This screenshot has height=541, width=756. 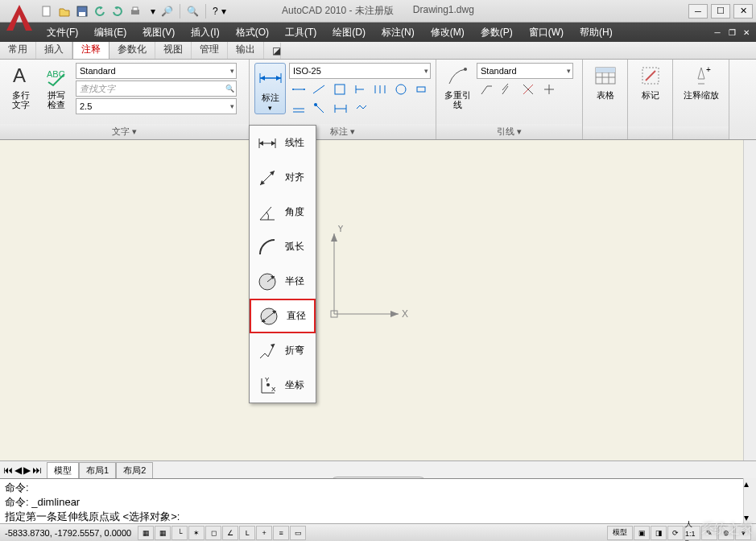 I want to click on binoculars-icon: 🔎, so click(x=167, y=11).